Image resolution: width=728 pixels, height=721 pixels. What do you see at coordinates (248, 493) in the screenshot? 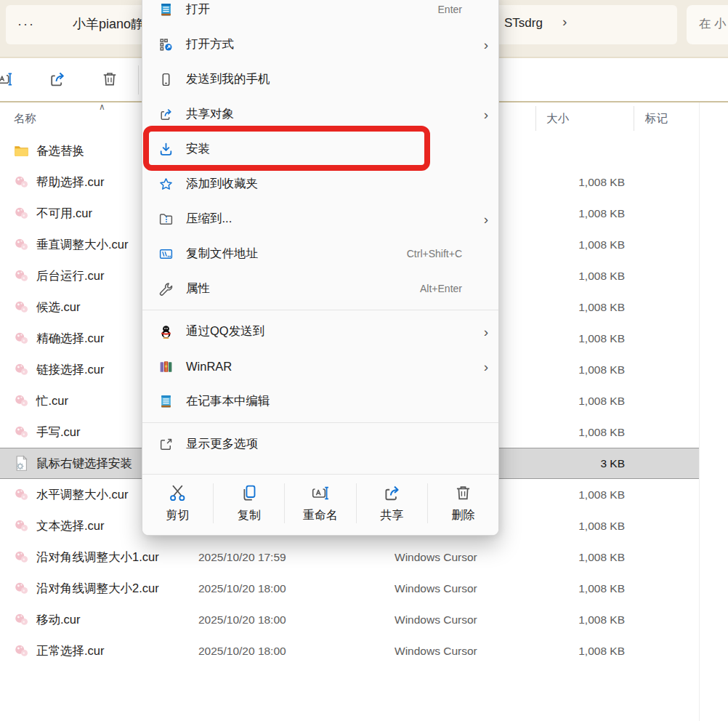
I see `copy-icon` at bounding box center [248, 493].